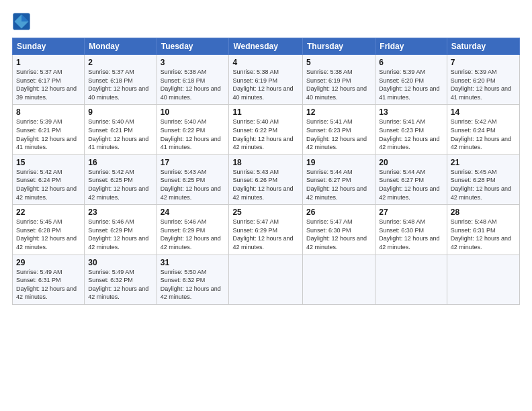 This screenshot has width=532, height=411. What do you see at coordinates (337, 234) in the screenshot?
I see `day-info: Sunrise: 5:47 AMSunset: 6:30 PMDaylight:…` at bounding box center [337, 234].